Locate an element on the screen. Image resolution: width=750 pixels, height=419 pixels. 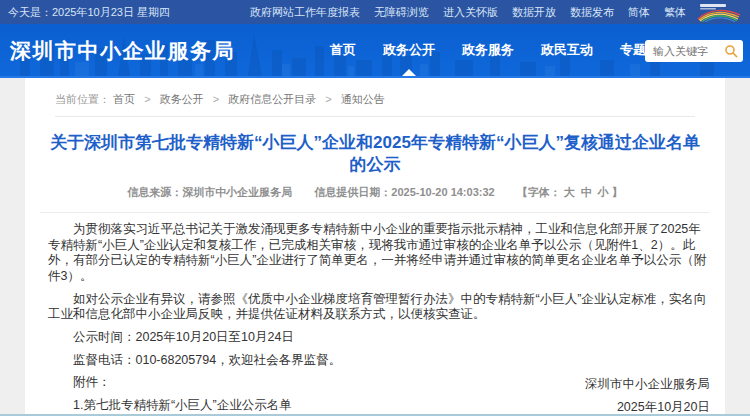
meta-date-value: 2025-10-20 14:03:32 is located at coordinates (442, 192).